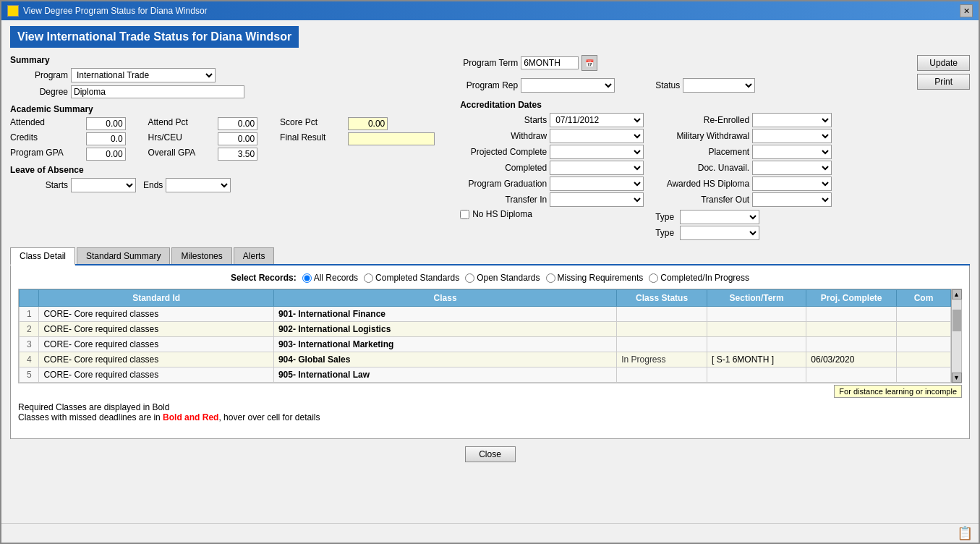 The width and height of the screenshot is (980, 544). What do you see at coordinates (255, 256) in the screenshot?
I see `tab-alerts: Alerts` at bounding box center [255, 256].